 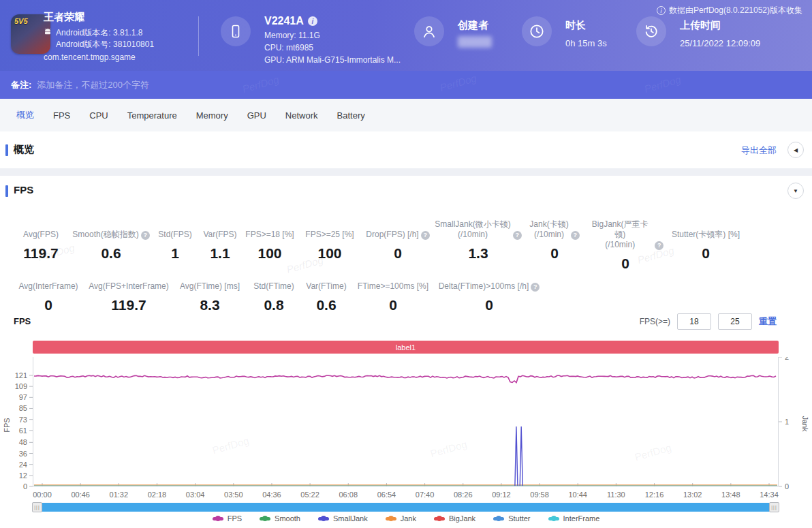 I want to click on tab-gpu: GPU, so click(x=257, y=116).